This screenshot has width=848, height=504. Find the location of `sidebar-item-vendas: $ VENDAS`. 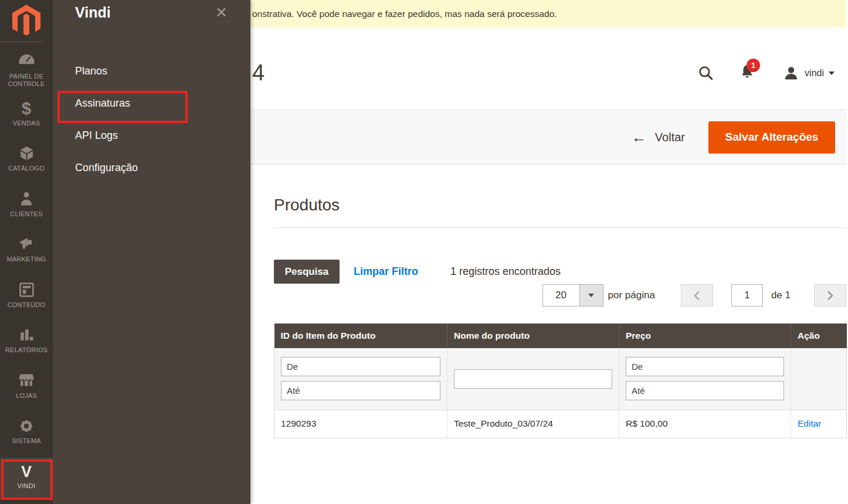

sidebar-item-vendas: $ VENDAS is located at coordinates (26, 114).